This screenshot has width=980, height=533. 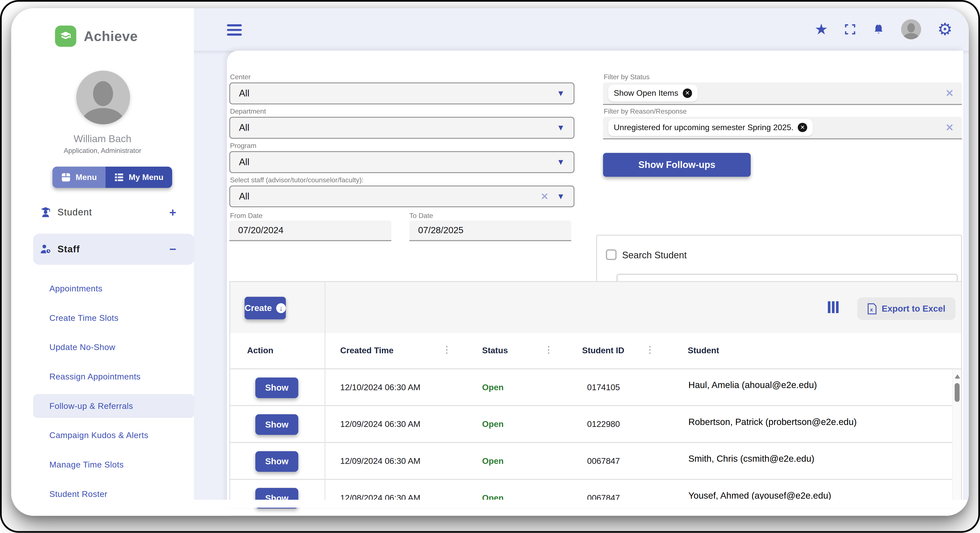 What do you see at coordinates (402, 162) in the screenshot?
I see `program-select: All ▼` at bounding box center [402, 162].